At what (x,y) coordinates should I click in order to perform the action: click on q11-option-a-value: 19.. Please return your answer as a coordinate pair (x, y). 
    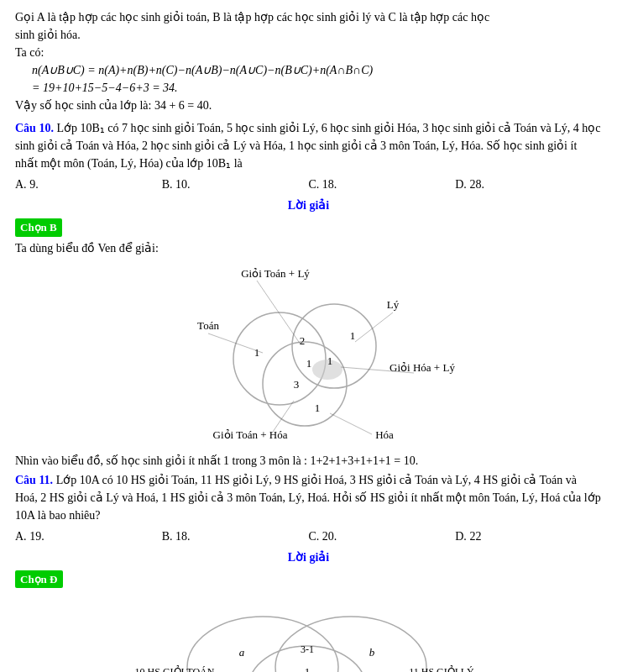
    Looking at the image, I should click on (37, 536).